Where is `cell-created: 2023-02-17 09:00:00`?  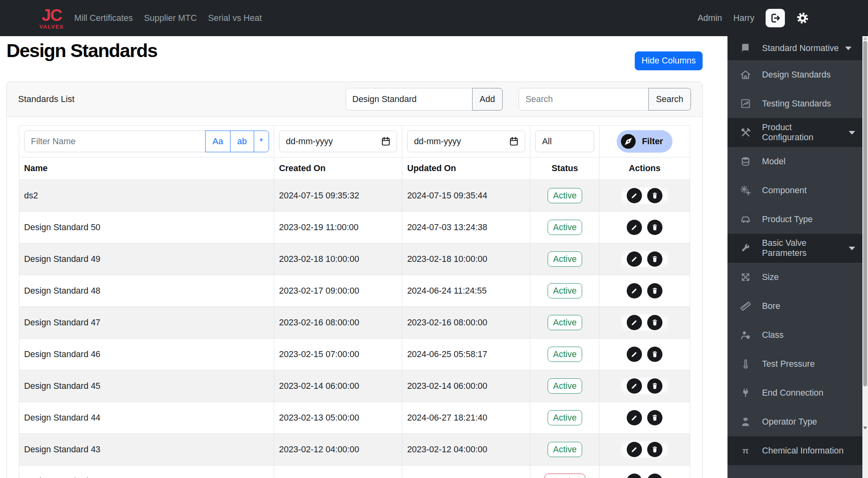 cell-created: 2023-02-17 09:00:00 is located at coordinates (338, 291).